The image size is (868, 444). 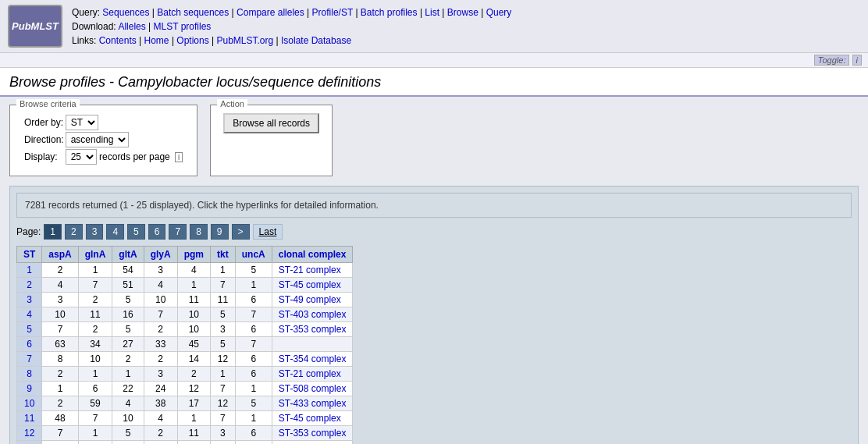 What do you see at coordinates (136, 232) in the screenshot?
I see `page-button-5: 5` at bounding box center [136, 232].